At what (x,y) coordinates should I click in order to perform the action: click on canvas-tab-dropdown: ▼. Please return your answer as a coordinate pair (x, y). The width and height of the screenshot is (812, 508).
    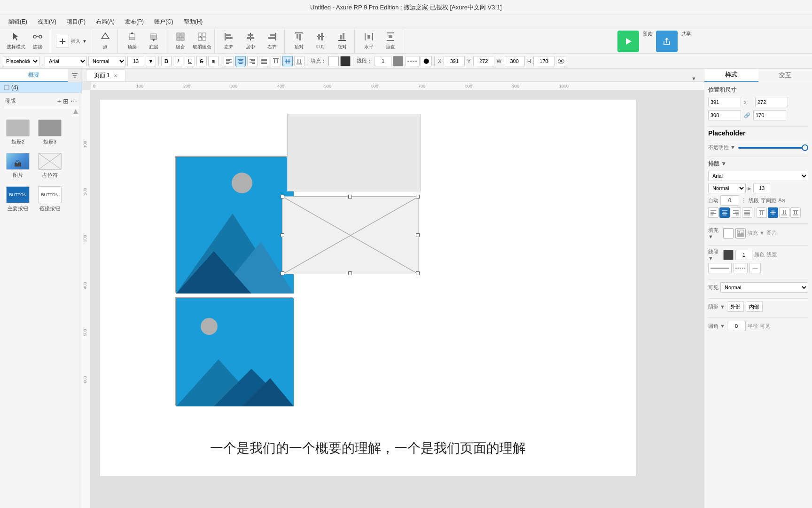
    Looking at the image, I should click on (694, 79).